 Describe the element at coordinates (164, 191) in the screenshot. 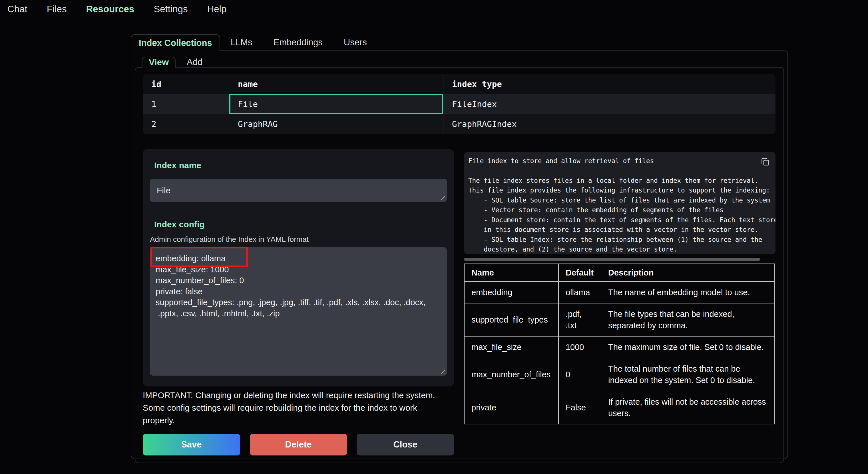

I see `index-name-value: File` at that location.